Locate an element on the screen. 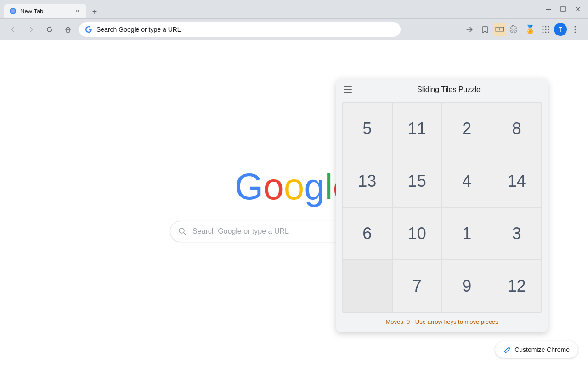  puzzle-tile-13: 13 is located at coordinates (368, 181).